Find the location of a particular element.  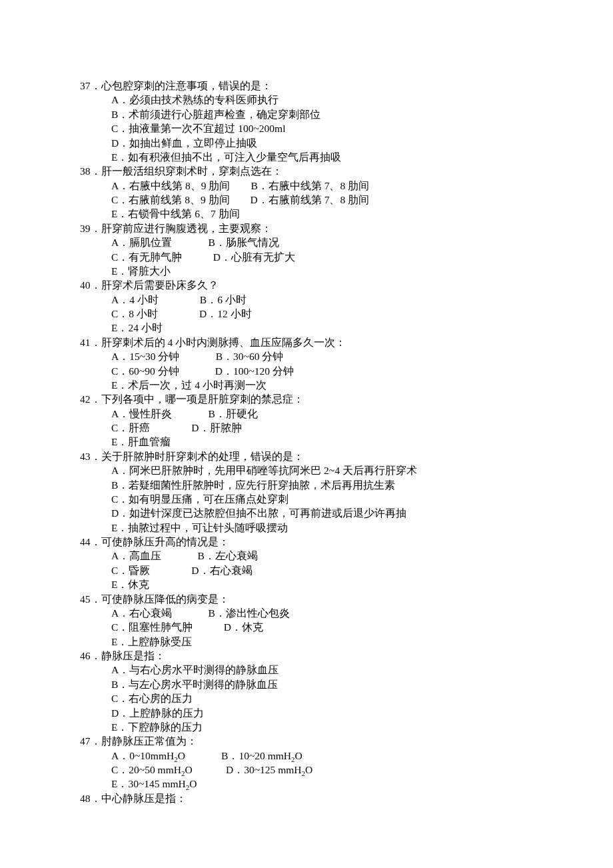

option-row: A．右心衰竭 B．渗出性心包炎 is located at coordinates (362, 613).